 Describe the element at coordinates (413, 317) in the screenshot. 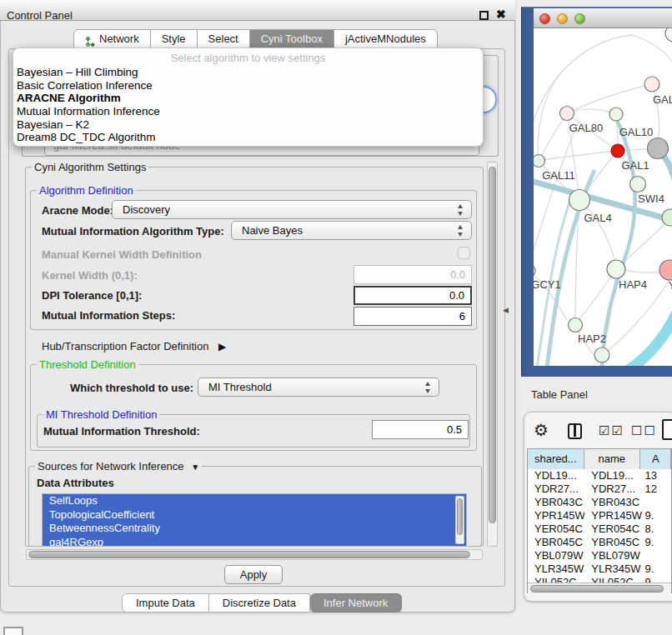

I see `mi-steps-field` at that location.